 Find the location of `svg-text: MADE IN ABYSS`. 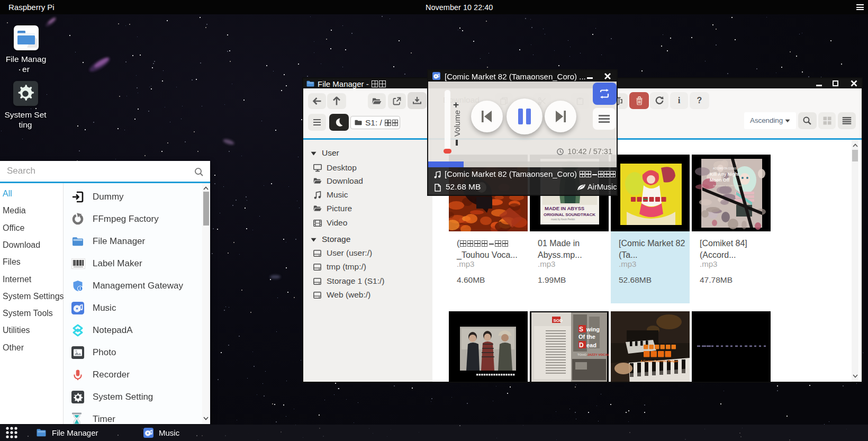

svg-text: MADE IN ABYSS is located at coordinates (564, 209).